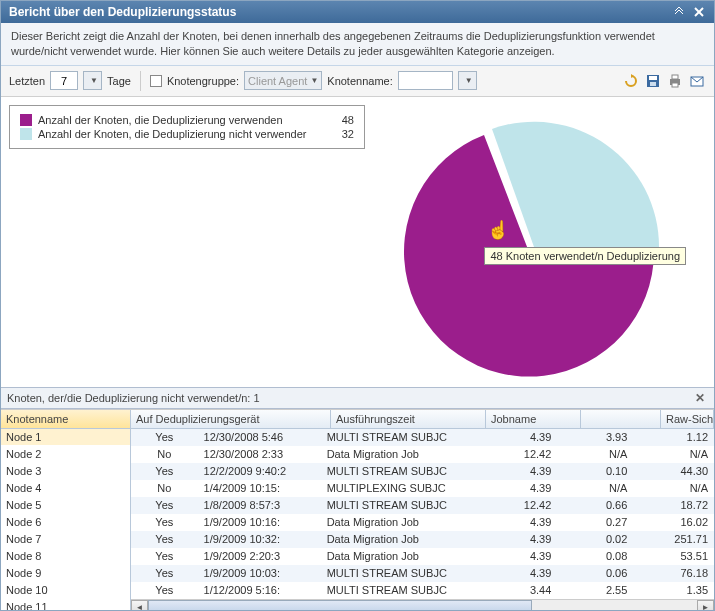 The height and width of the screenshot is (611, 715). I want to click on last-label: Letzten, so click(27, 81).